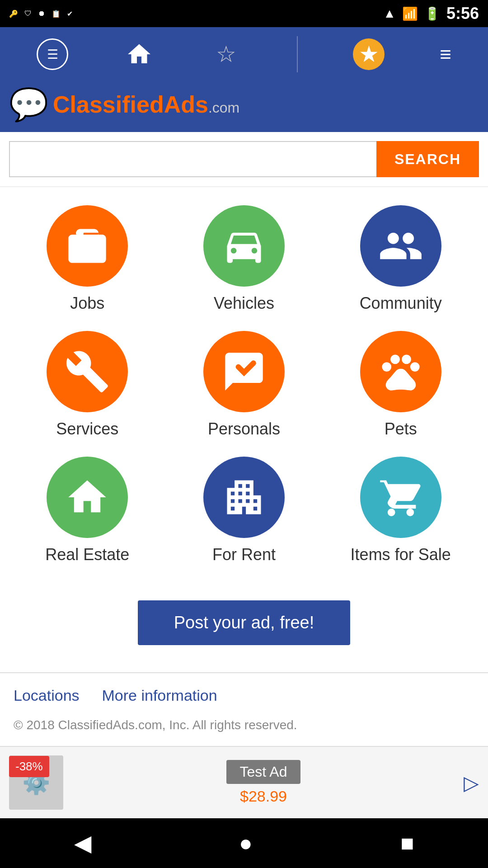  What do you see at coordinates (244, 259) in the screenshot?
I see `category-vehicles: Vehicles` at bounding box center [244, 259].